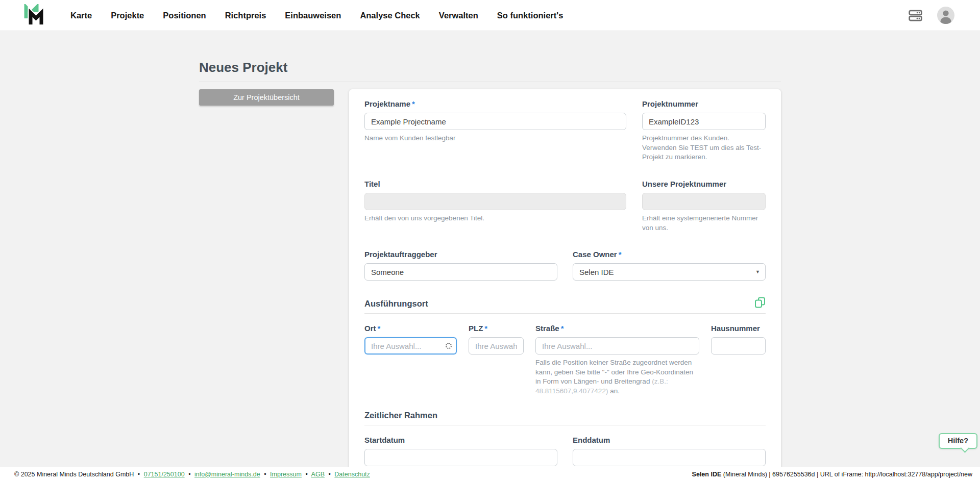 Image resolution: width=980 pixels, height=481 pixels. What do you see at coordinates (184, 15) in the screenshot?
I see `nav-item-positionen: Positionen` at bounding box center [184, 15].